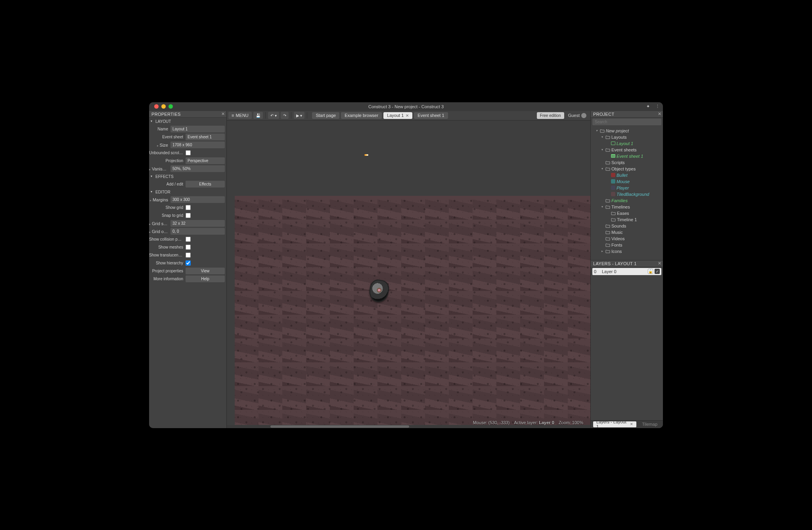 This screenshot has width=812, height=530. Describe the element at coordinates (627, 220) in the screenshot. I see `tree-node-timeline-1: Timeline 1` at that location.